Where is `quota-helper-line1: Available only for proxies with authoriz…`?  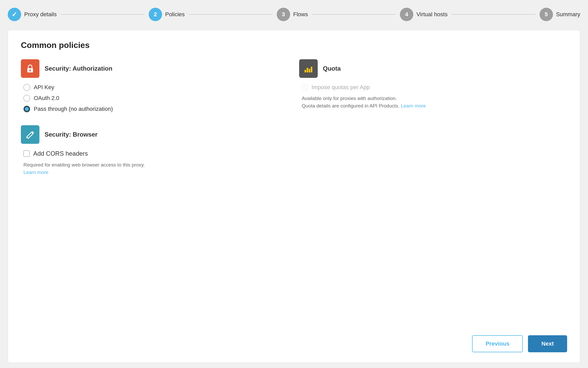 quota-helper-line1: Available only for proxies with authoriz… is located at coordinates (349, 98).